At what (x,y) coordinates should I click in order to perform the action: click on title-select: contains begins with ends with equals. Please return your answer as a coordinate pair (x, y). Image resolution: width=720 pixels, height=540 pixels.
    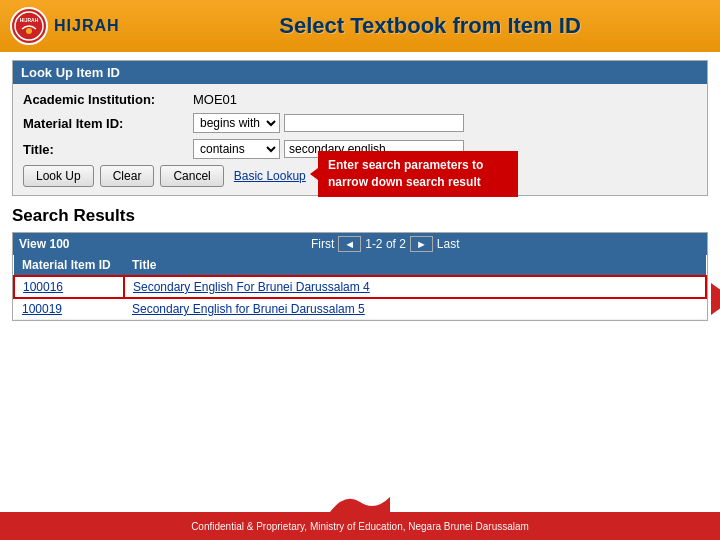
    Looking at the image, I should click on (236, 149).